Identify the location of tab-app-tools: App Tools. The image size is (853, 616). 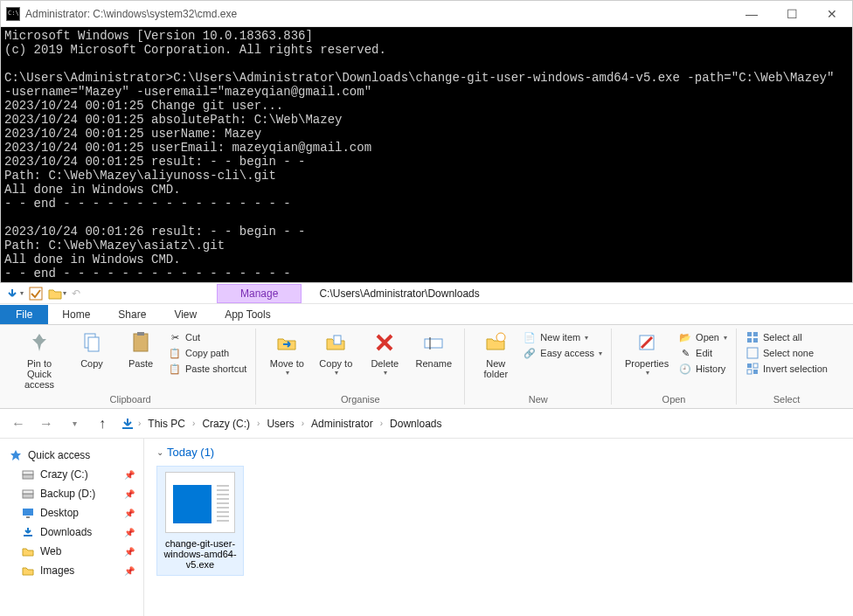
(247, 315).